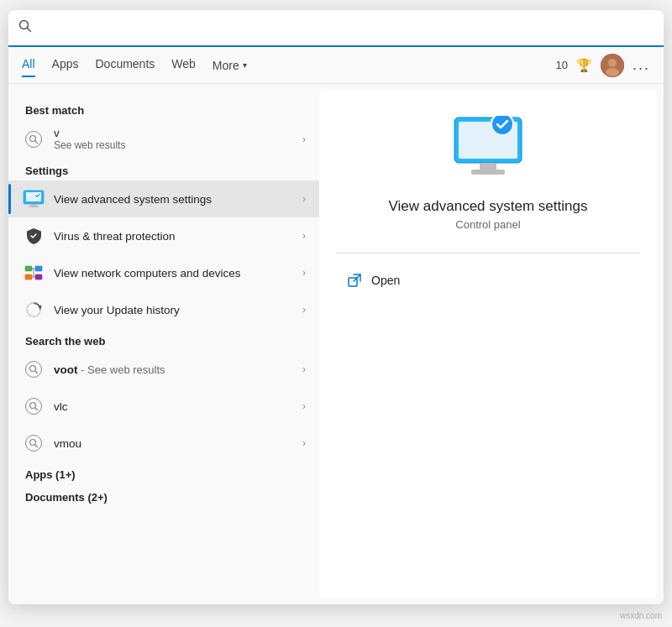  What do you see at coordinates (178, 443) in the screenshot?
I see `item-text: vmou` at bounding box center [178, 443].